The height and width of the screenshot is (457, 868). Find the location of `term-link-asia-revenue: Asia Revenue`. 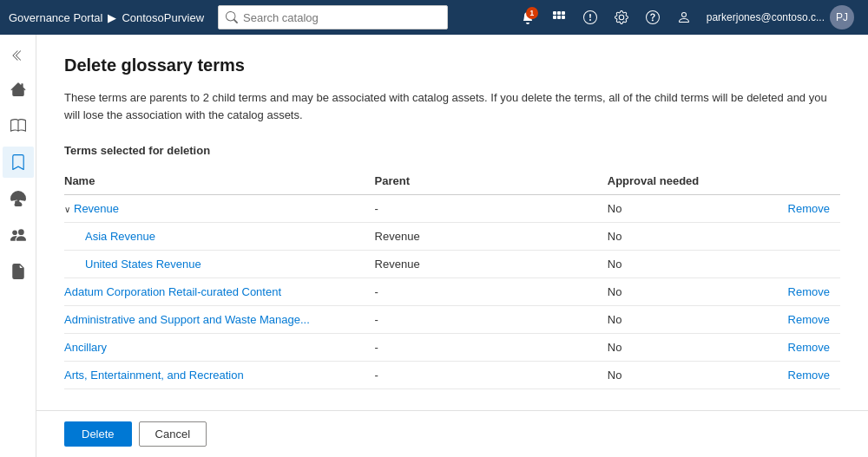

term-link-asia-revenue: Asia Revenue is located at coordinates (120, 236).